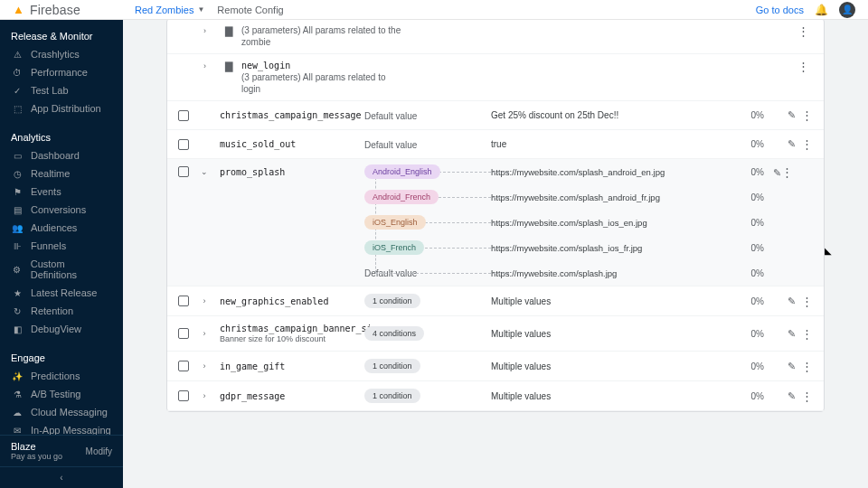  What do you see at coordinates (69, 10) in the screenshot?
I see `logo: ▲ Firebase` at bounding box center [69, 10].